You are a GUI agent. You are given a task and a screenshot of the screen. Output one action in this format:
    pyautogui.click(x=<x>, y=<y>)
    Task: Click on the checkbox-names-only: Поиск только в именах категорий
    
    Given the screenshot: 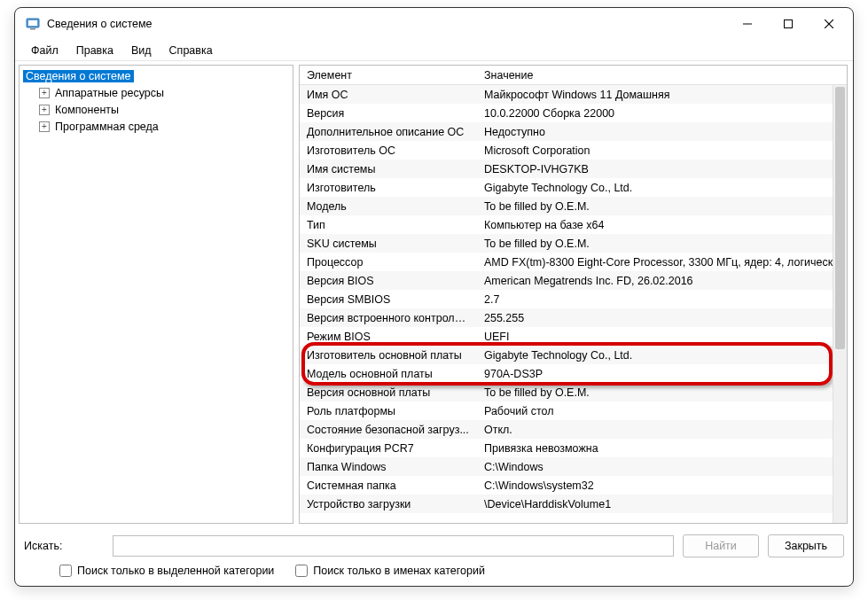 What is the action you would take?
    pyautogui.click(x=390, y=571)
    